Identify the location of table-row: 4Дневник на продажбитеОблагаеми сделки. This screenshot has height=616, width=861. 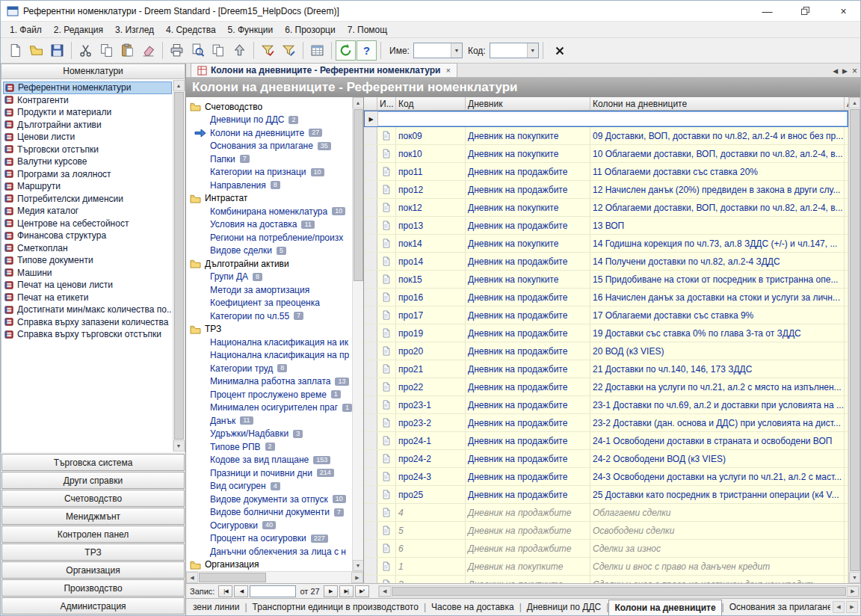
(606, 513).